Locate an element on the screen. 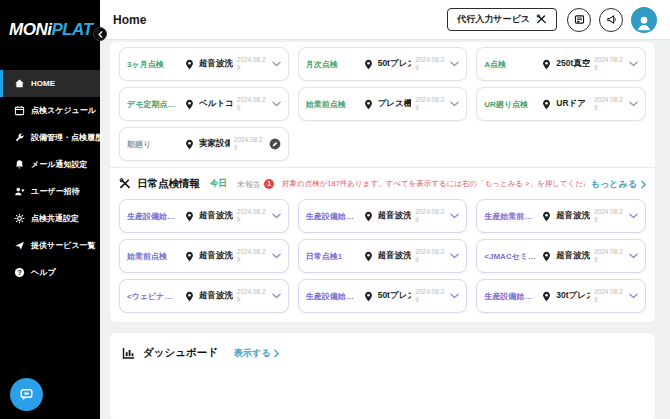 The height and width of the screenshot is (419, 670). equipment-name: 250t真空プ… is located at coordinates (573, 64).